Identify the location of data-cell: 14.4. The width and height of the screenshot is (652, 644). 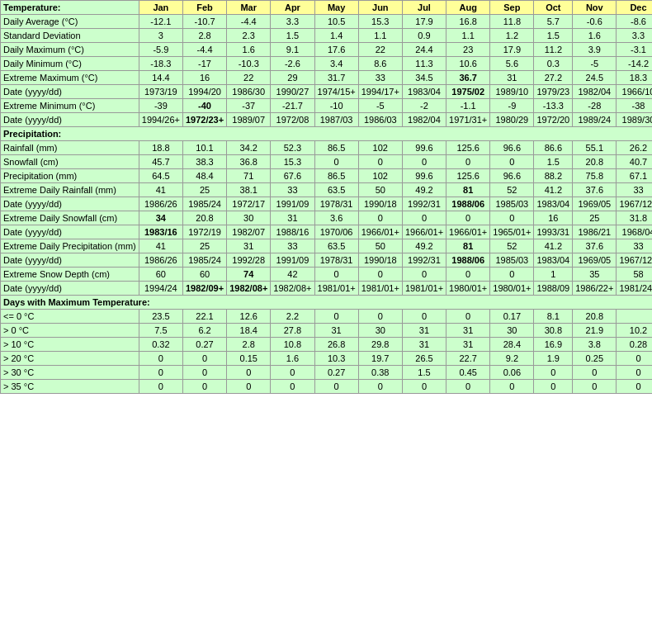
(160, 78).